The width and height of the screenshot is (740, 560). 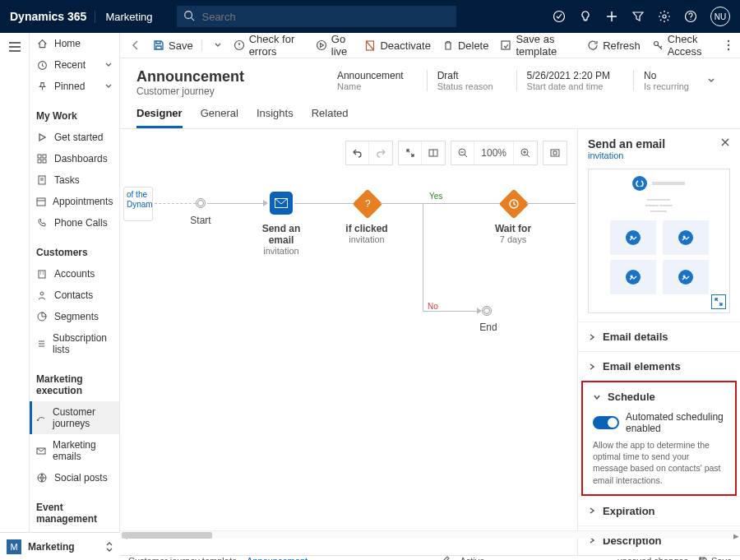 I want to click on save-icon, so click(x=159, y=45).